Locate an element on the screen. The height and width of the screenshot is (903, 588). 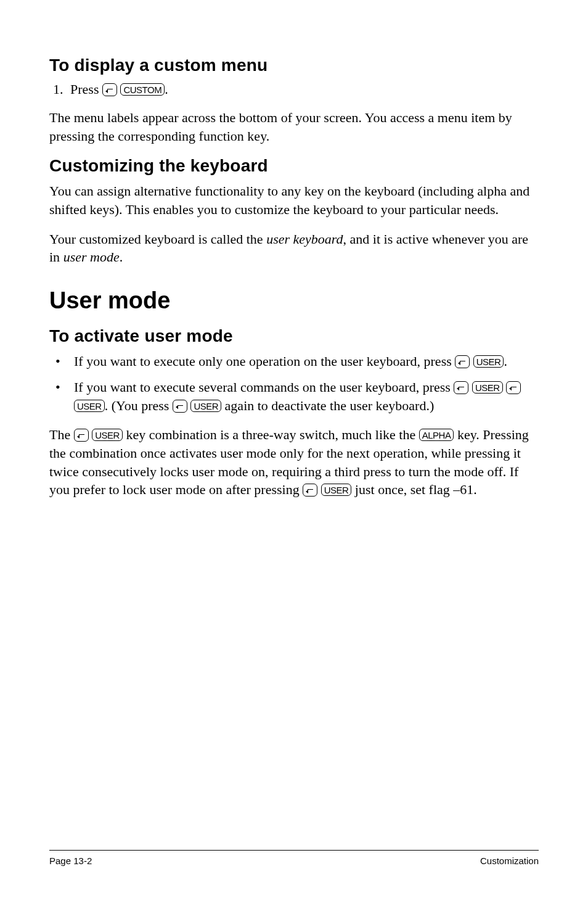
text: . (You press is located at coordinates (139, 406).